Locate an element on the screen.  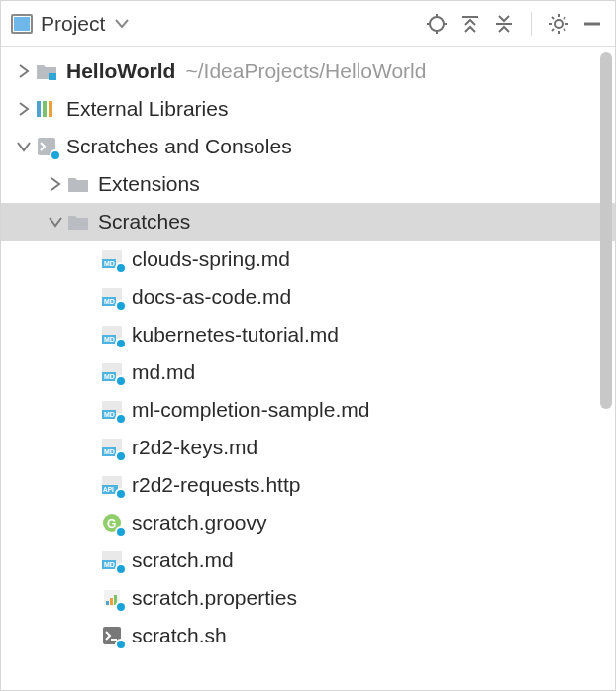
tree-label: External Libraries is located at coordinates (147, 109).